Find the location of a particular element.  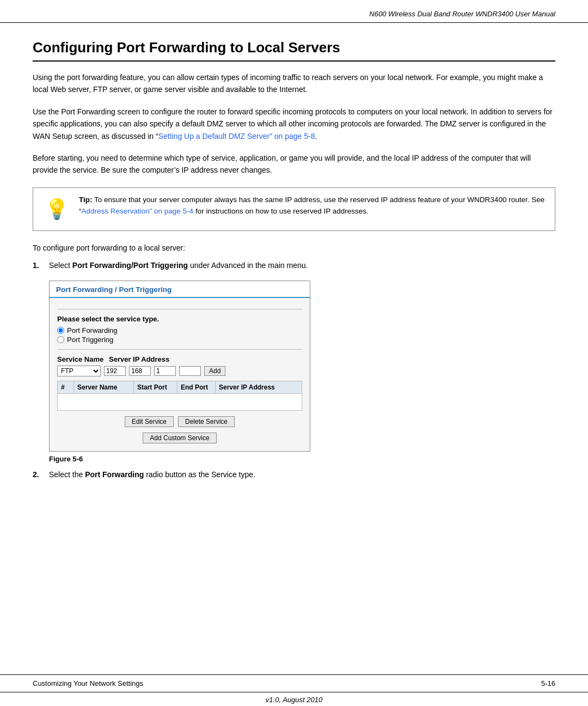

service-action-buttons: Edit Service Delete Service is located at coordinates (180, 422).